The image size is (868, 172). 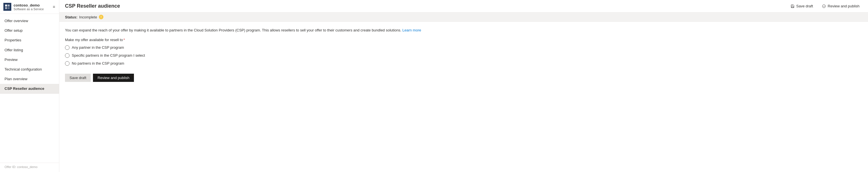 What do you see at coordinates (88, 17) in the screenshot?
I see `status-value: Incomplete` at bounding box center [88, 17].